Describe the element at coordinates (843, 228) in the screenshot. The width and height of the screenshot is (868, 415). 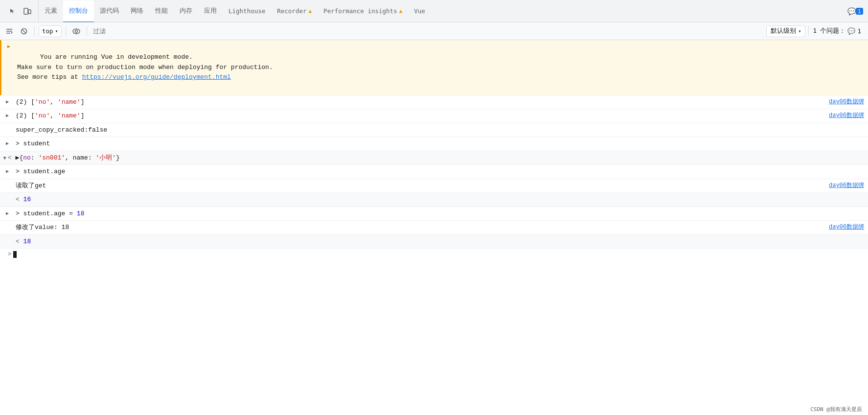
I see `value-set-source: day06数据绑` at that location.